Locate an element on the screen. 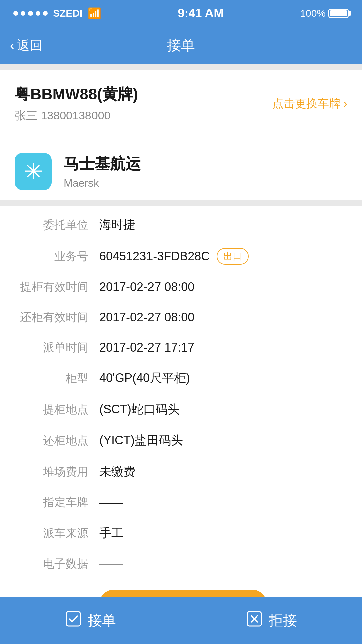 This screenshot has height=644, width=362. value-yewuhao: 60451231-3FDB28C 出口 is located at coordinates (174, 256).